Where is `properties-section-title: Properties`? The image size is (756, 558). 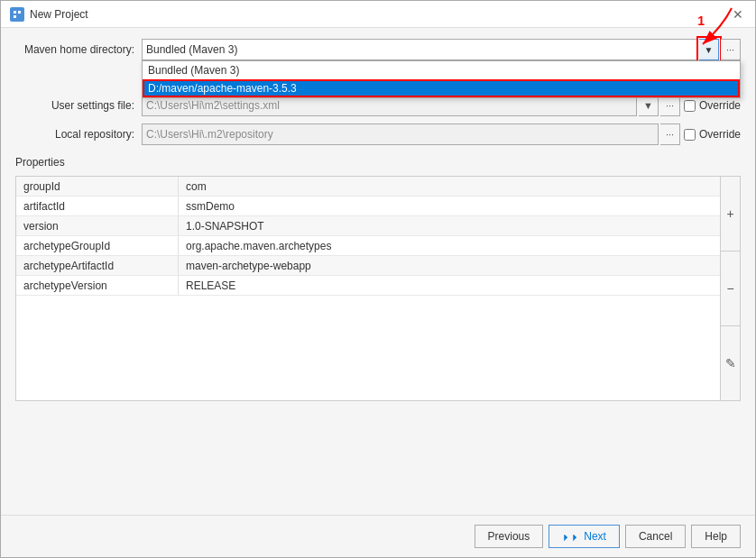
properties-section-title: Properties is located at coordinates (378, 162).